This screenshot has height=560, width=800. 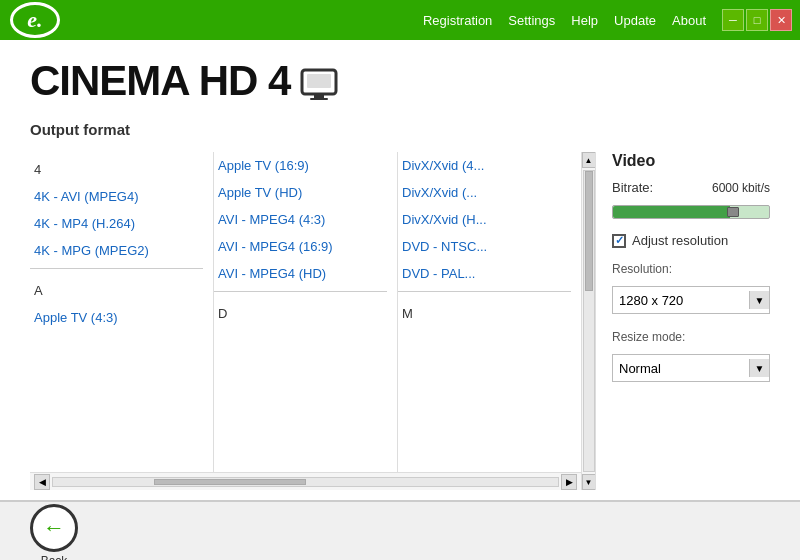 I want to click on app-title: CINEMA HD 4, so click(x=160, y=81).